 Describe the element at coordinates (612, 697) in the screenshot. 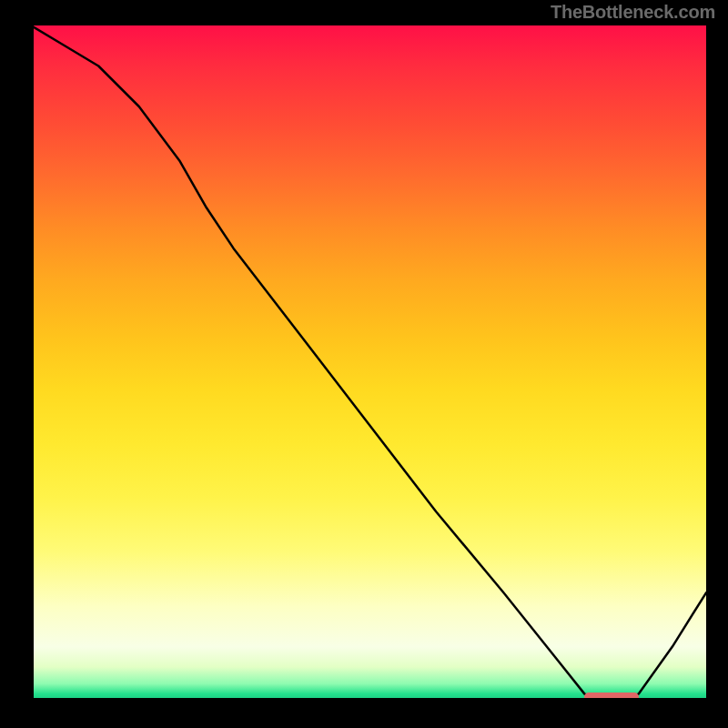

I see `optimal-range-marker` at that location.